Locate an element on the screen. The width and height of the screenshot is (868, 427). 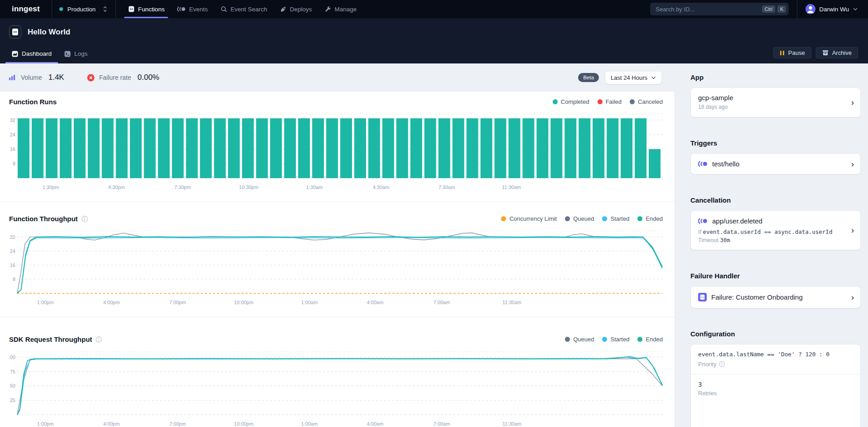
svg-text: 50 is located at coordinates (13, 386).